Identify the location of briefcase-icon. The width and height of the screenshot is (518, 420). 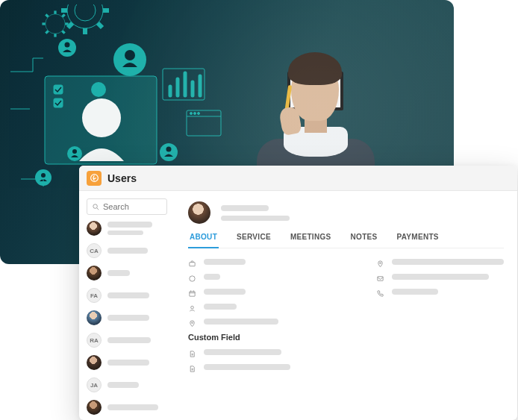
(193, 261).